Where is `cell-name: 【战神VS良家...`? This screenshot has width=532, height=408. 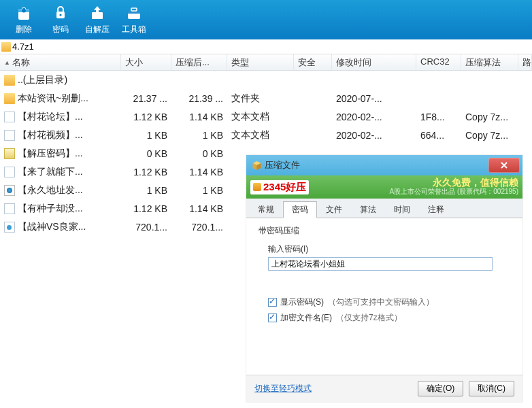 cell-name: 【战神VS良家... is located at coordinates (61, 227).